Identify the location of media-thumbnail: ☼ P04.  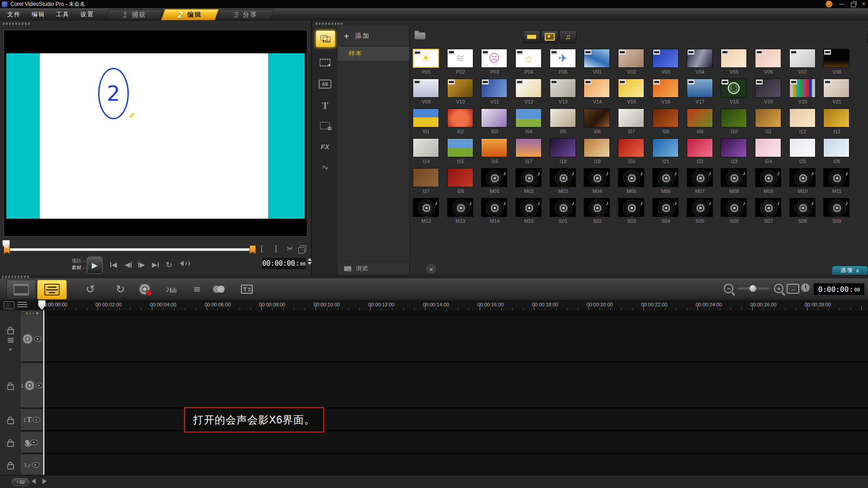
(529, 62).